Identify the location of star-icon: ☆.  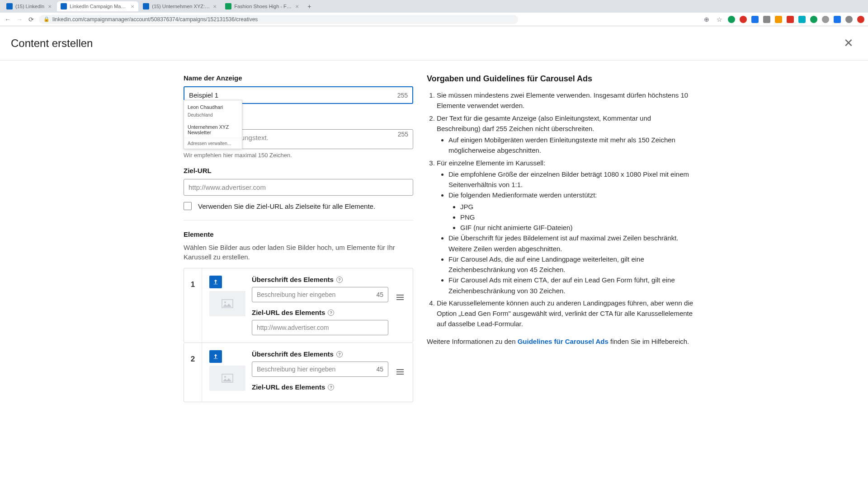
(719, 19).